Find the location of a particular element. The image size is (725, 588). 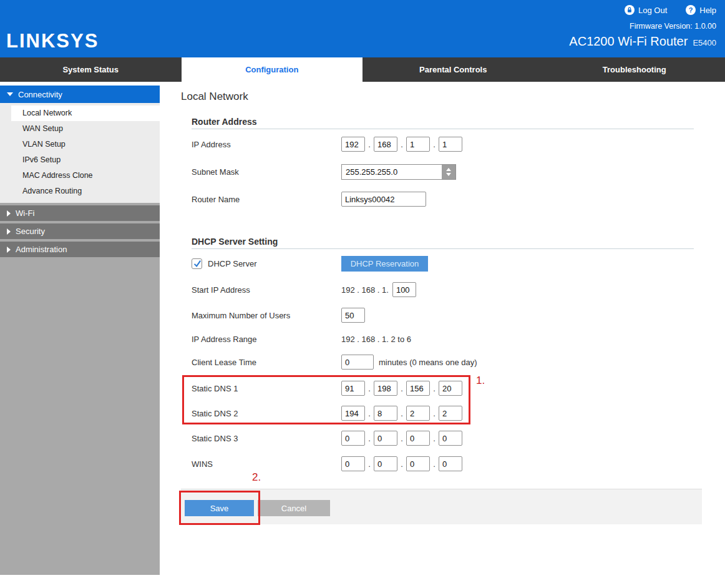

subnet-mask-label: Subnet Mask is located at coordinates (266, 172).